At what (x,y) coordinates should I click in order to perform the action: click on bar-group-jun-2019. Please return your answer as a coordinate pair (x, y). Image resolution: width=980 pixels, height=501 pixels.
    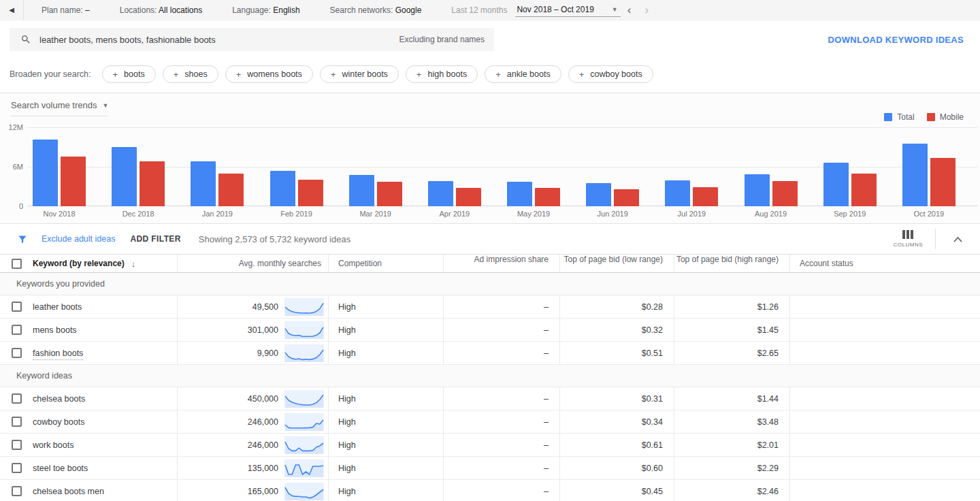
    Looking at the image, I should click on (621, 167).